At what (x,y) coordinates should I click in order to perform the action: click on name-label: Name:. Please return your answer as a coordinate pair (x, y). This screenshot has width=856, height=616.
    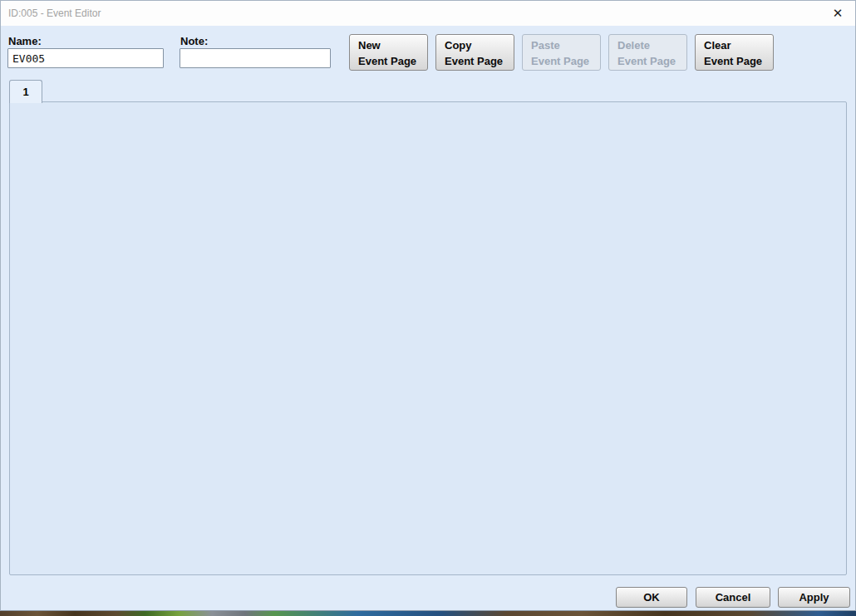
    Looking at the image, I should click on (25, 42).